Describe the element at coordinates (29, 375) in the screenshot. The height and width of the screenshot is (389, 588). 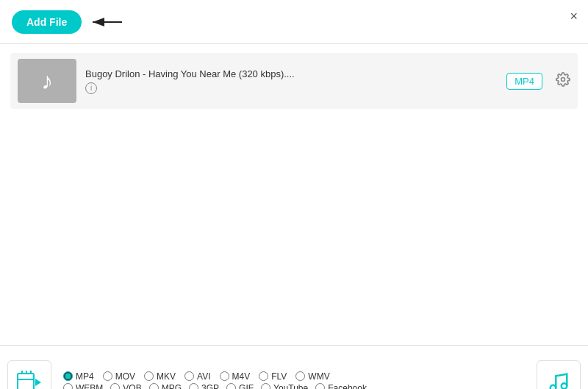
I see `video-format-icon` at that location.